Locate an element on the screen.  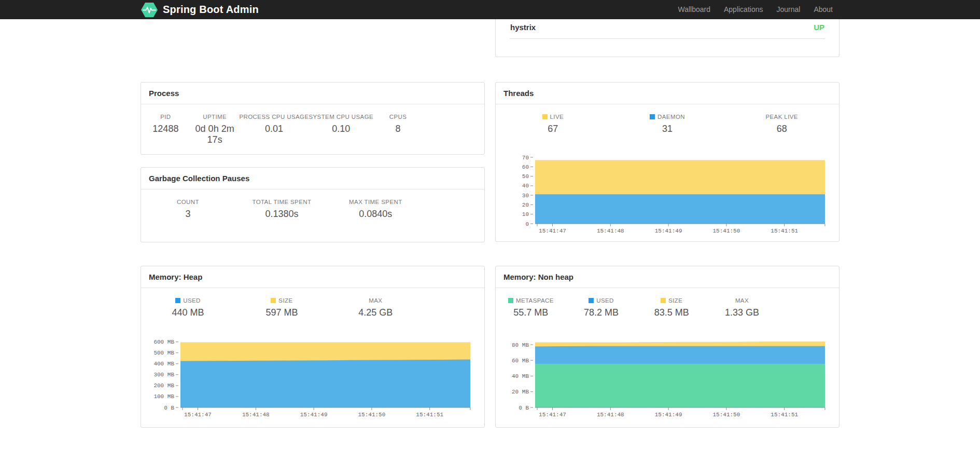
process-card: Process PID 12488 UPTIME 0d 0h 2m 17s PR… is located at coordinates (313, 118).